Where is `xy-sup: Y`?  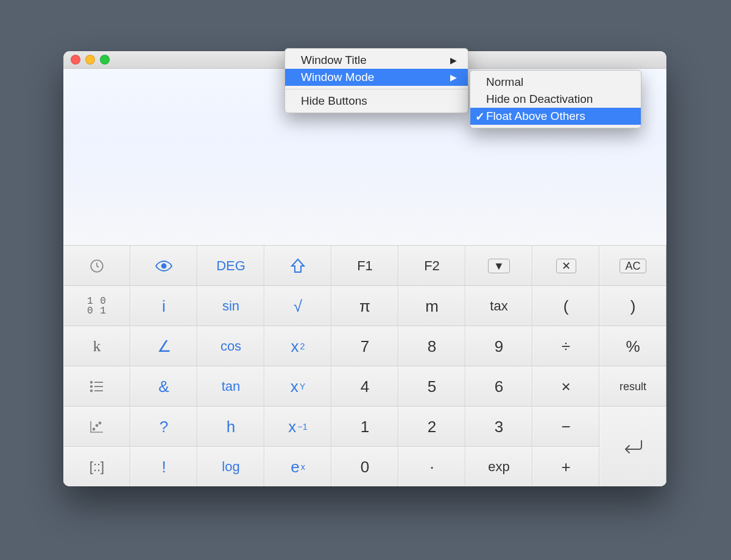 xy-sup: Y is located at coordinates (303, 387).